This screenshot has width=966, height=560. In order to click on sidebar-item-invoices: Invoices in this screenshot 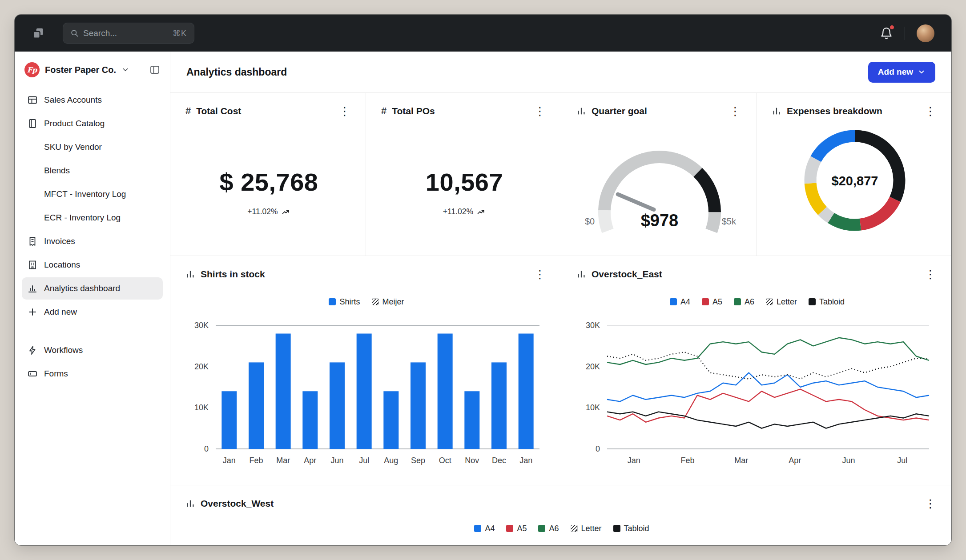, I will do `click(93, 241)`.